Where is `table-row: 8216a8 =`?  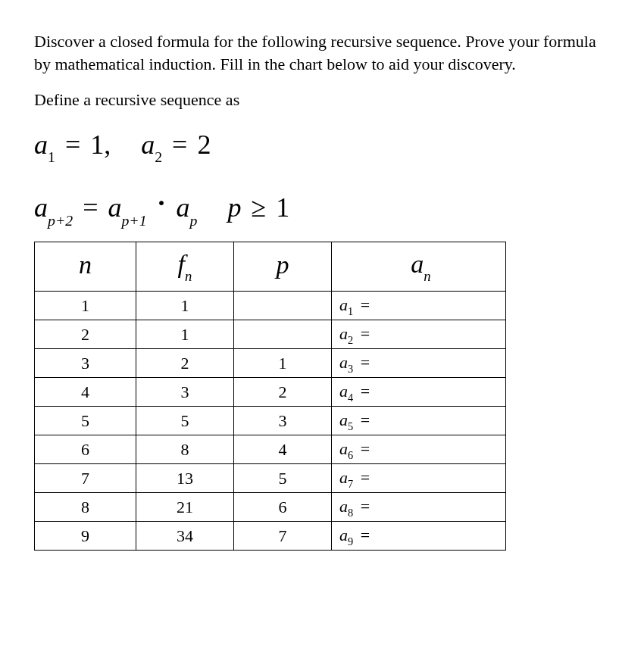 table-row: 8216a8 = is located at coordinates (270, 507).